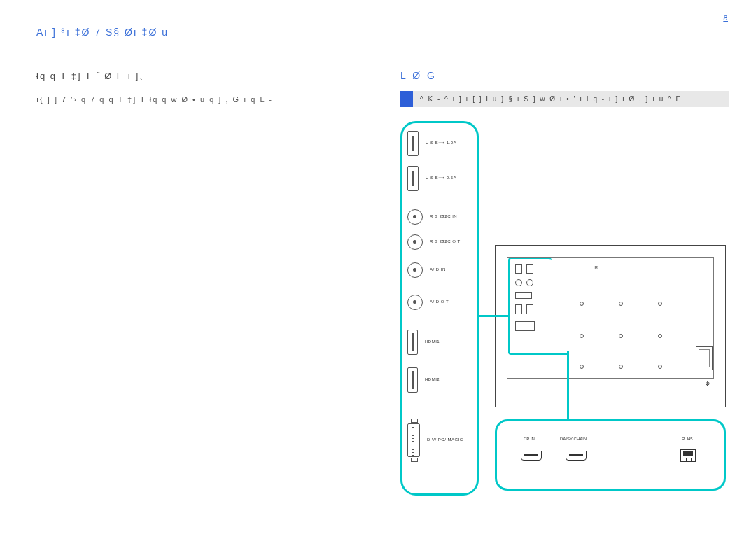 The height and width of the screenshot is (534, 756). I want to click on left-body: ı{ ] ] 7 '› q 7 q q T ‡] T łq q w Øı• u …, so click(197, 99).